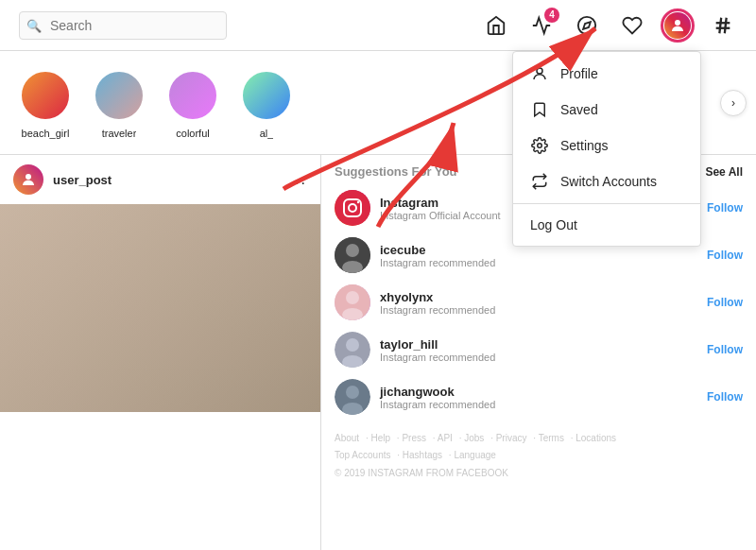 The height and width of the screenshot is (550, 756). Describe the element at coordinates (161, 180) in the screenshot. I see `post-header: user_post ...` at that location.